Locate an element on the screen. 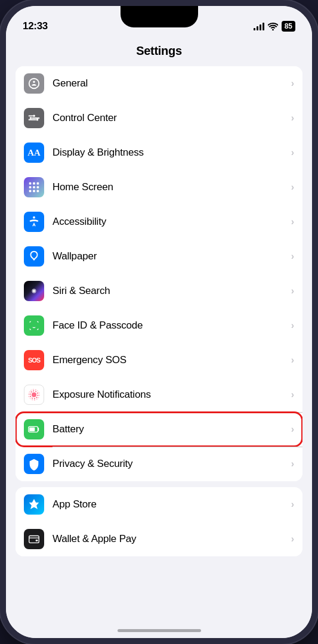  control-center-chevron: › is located at coordinates (292, 118).